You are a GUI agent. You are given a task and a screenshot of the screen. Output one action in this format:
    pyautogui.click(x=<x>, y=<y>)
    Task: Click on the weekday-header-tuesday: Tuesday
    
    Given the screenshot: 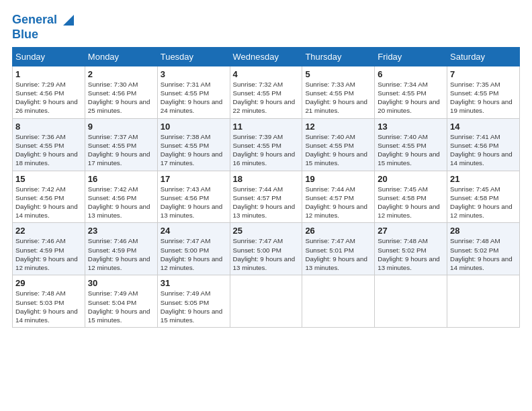 What is the action you would take?
    pyautogui.click(x=193, y=56)
    